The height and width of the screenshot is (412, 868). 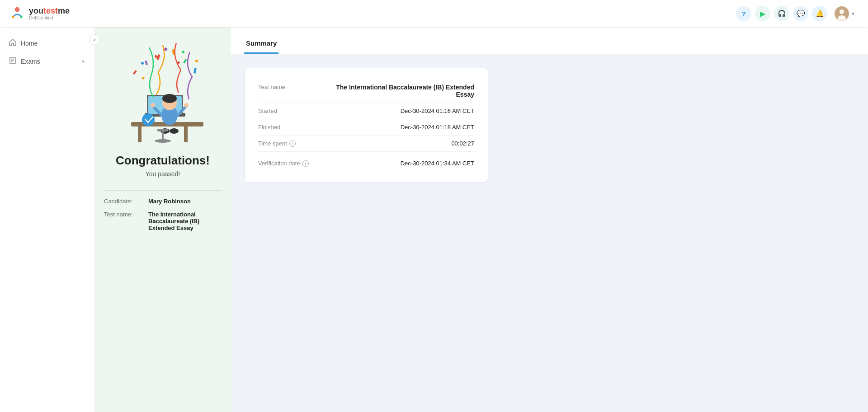 What do you see at coordinates (306, 164) in the screenshot?
I see `verification-info-icon: i` at bounding box center [306, 164].